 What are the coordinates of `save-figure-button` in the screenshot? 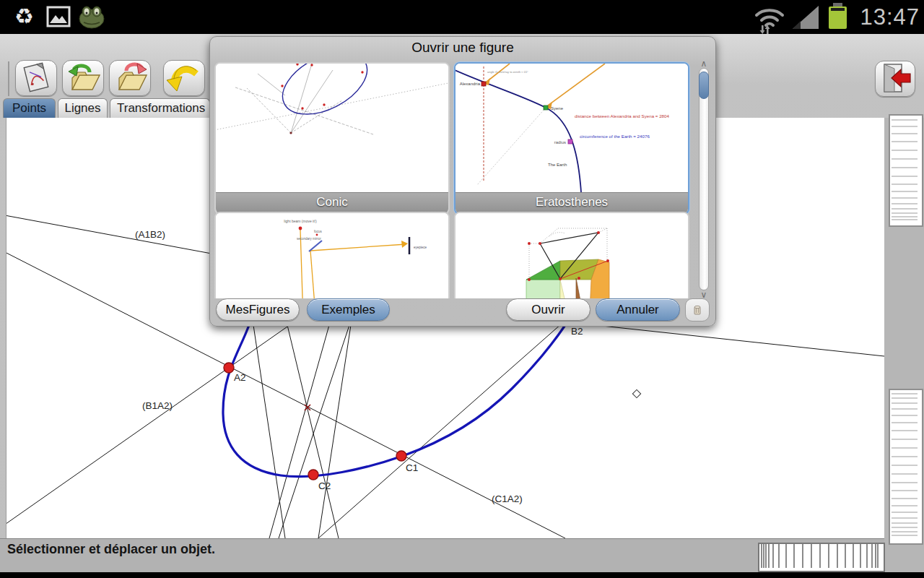 It's located at (130, 78).